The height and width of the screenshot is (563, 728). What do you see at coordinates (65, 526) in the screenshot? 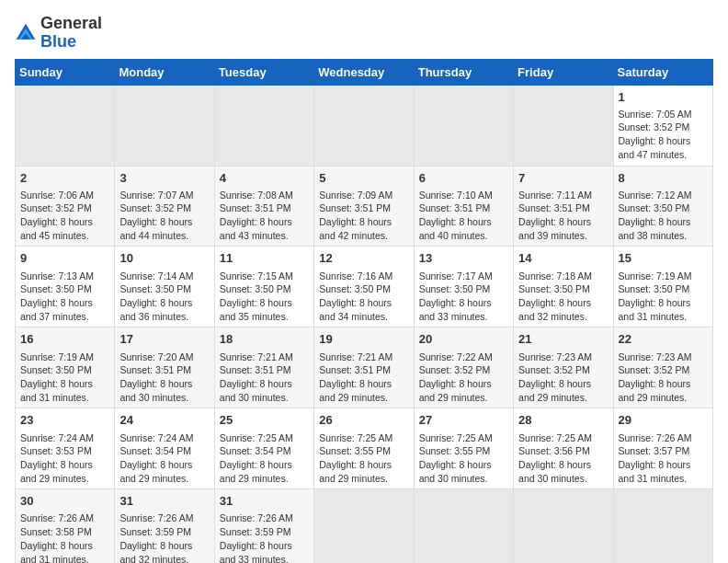
I see `calendar-cell: 30Sunrise: 7:26 AMSunset: 3:58 PMDayligh…` at bounding box center [65, 526].